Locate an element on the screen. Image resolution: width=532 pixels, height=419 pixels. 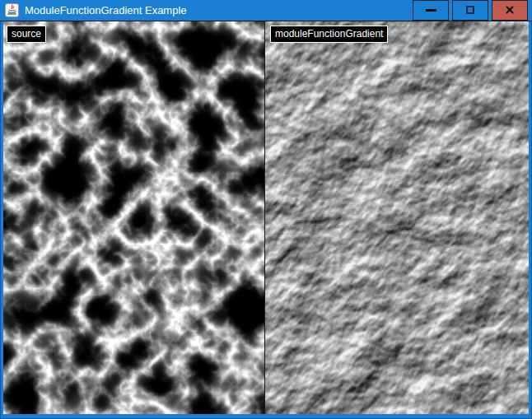
close-icon is located at coordinates (510, 10).